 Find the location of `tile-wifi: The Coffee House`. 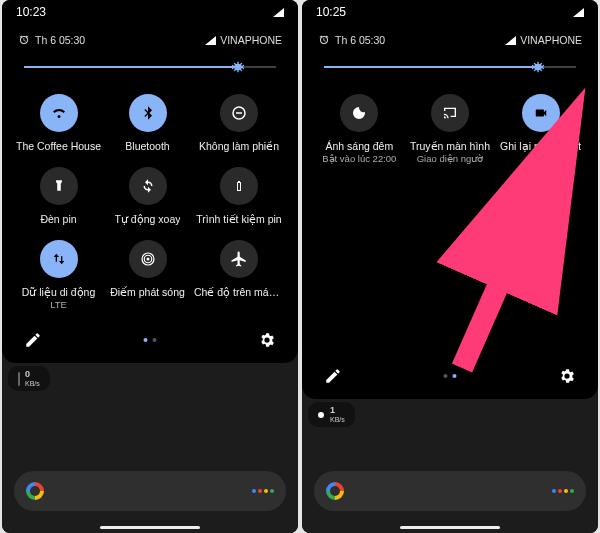

tile-wifi: The Coffee House is located at coordinates (58, 124).